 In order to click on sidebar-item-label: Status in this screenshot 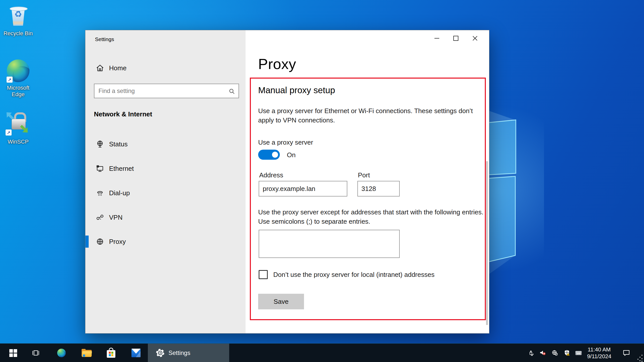, I will do `click(118, 144)`.